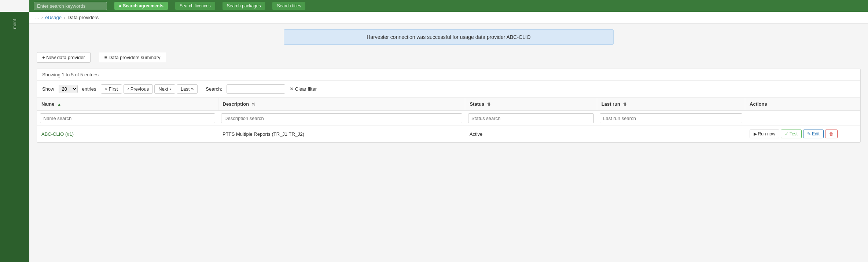 The width and height of the screenshot is (868, 262). What do you see at coordinates (625, 104) in the screenshot?
I see `sort-both-icon-lastrun: ⇅` at bounding box center [625, 104].